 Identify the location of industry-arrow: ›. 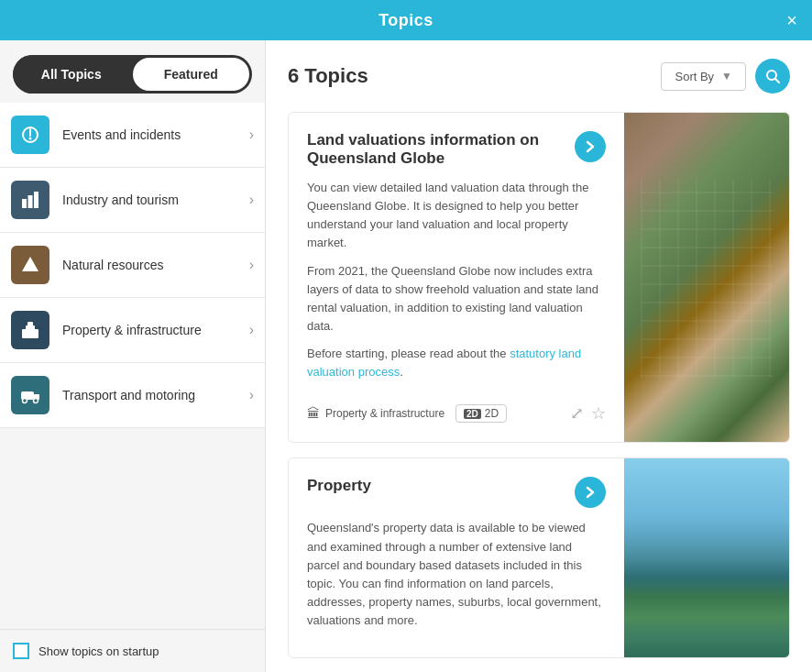
(251, 200).